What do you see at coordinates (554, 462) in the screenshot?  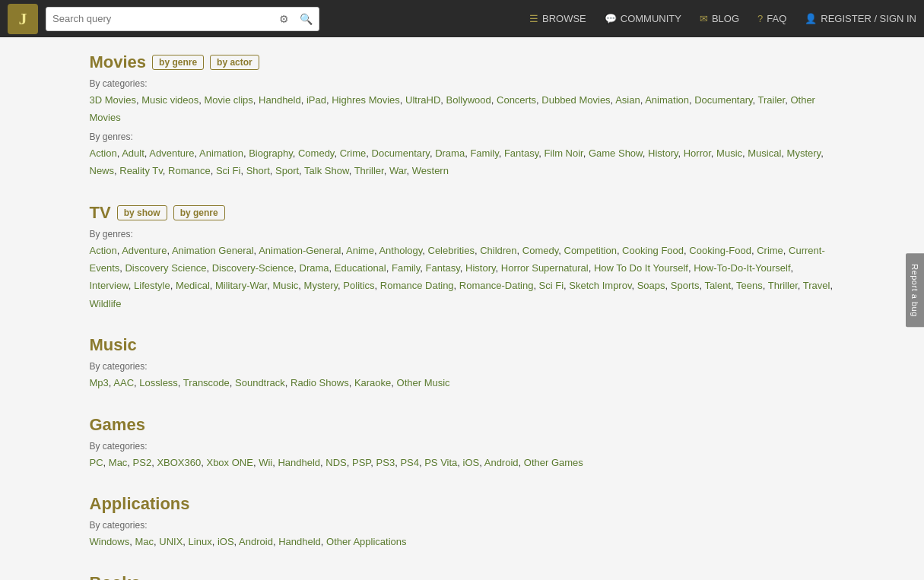 I see `category-link: Other Games` at bounding box center [554, 462].